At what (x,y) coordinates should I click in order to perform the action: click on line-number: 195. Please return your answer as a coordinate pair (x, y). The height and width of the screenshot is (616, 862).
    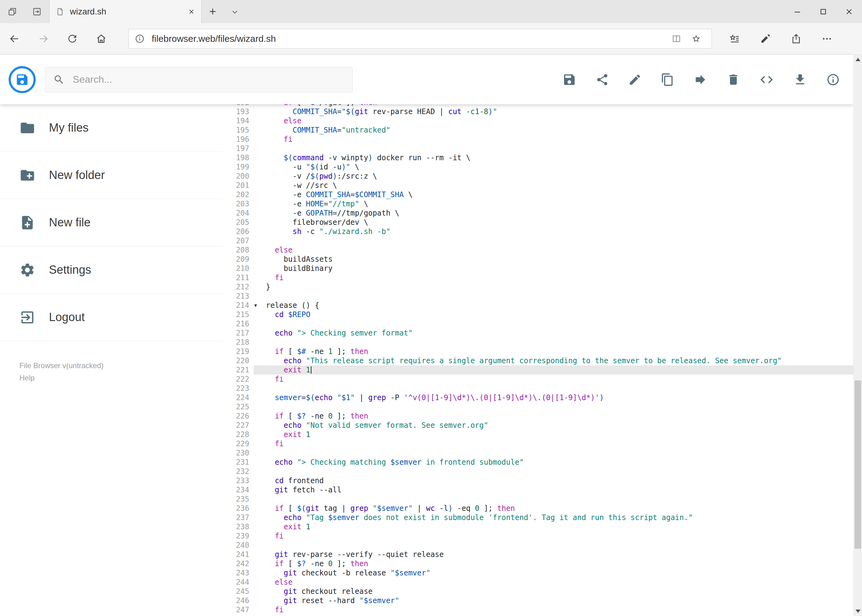
    Looking at the image, I should click on (238, 130).